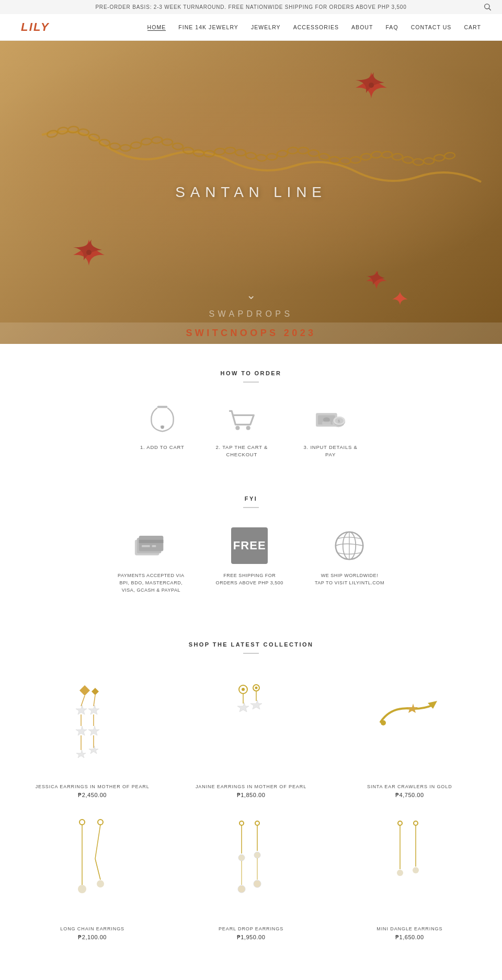 This screenshot has width=502, height=980. Describe the element at coordinates (473, 27) in the screenshot. I see `nav-cart: CART` at that location.